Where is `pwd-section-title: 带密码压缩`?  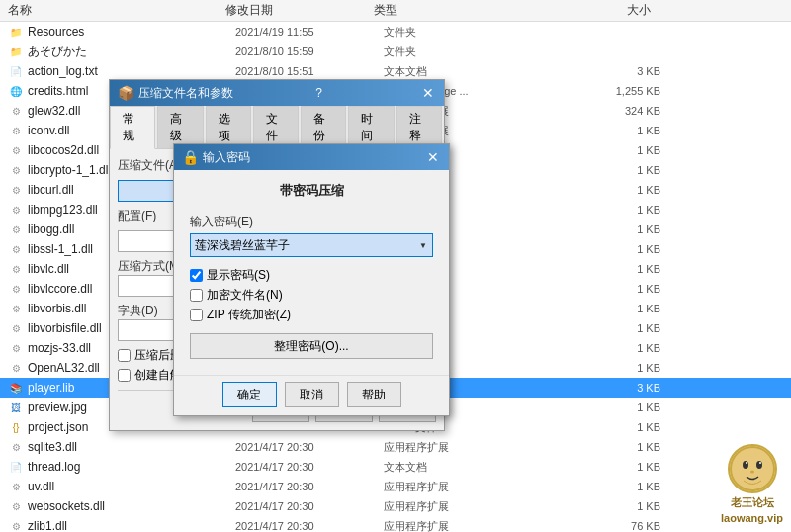
pwd-section-title: 带密码压缩 is located at coordinates (311, 191).